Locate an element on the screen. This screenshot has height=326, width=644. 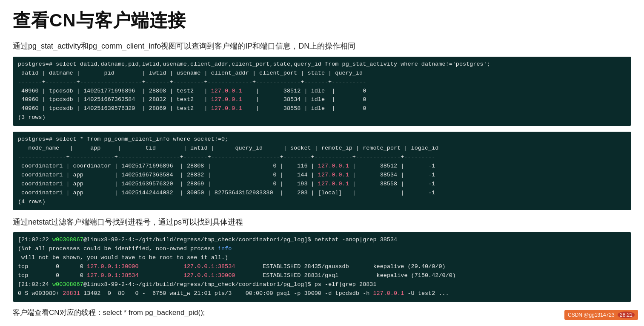
desc2: 通过netstat过滤客户端端口号找到进程号，通过ps可以找到具体进程 is located at coordinates (322, 222).